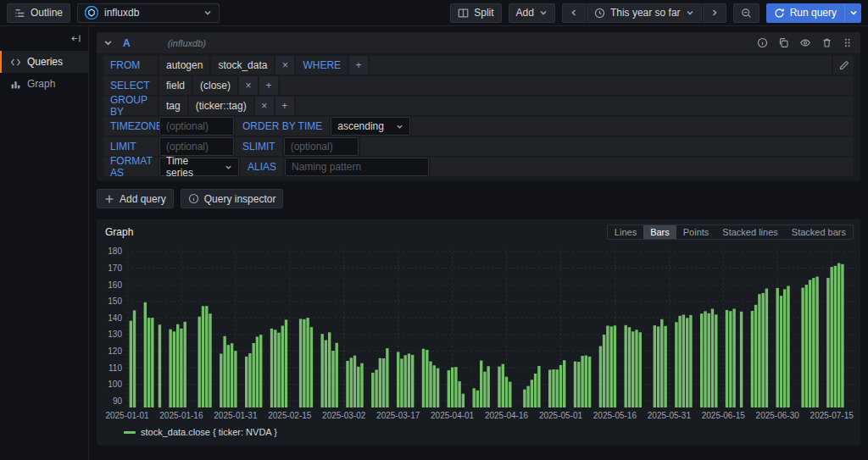 Image resolution: width=868 pixels, height=460 pixels. I want to click on add-button: Add, so click(532, 14).